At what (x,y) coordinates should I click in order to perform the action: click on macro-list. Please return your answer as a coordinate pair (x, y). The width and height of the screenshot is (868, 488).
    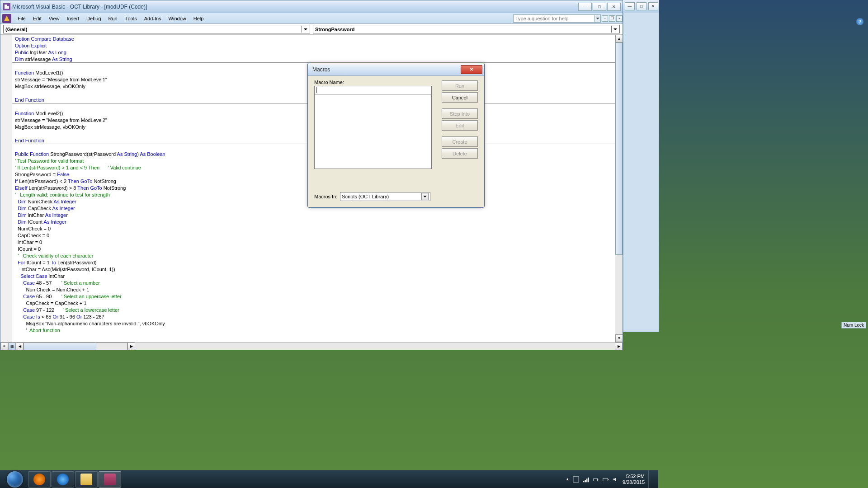
    Looking at the image, I should click on (373, 132).